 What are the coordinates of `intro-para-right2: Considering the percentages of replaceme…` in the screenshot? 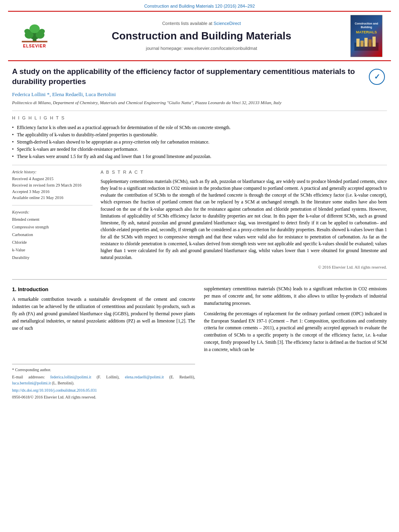 It's located at (295, 332).